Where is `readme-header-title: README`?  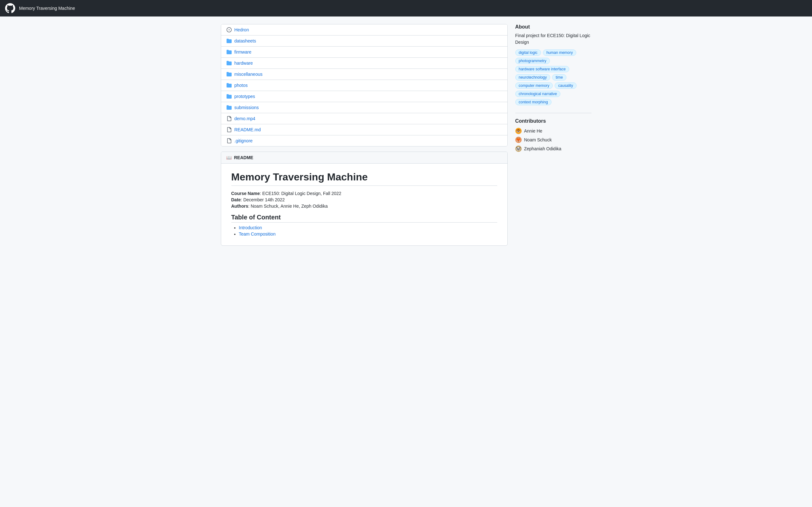 readme-header-title: README is located at coordinates (244, 158).